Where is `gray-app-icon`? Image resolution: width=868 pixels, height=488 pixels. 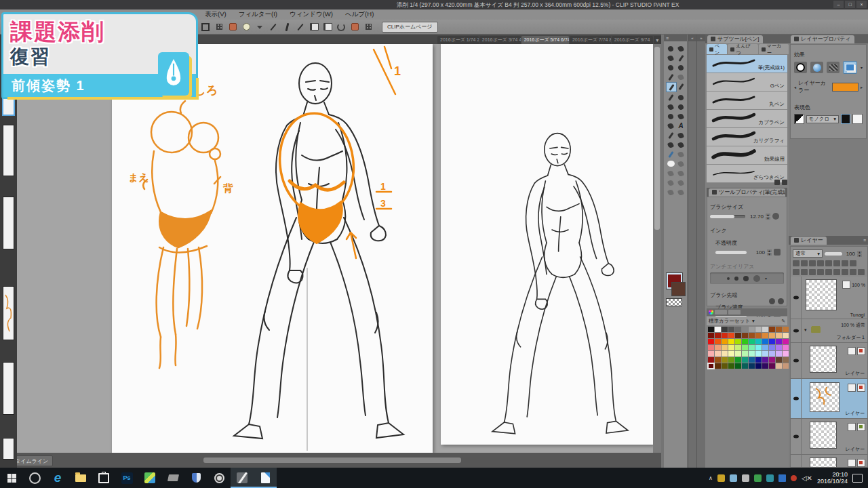
gray-app-icon is located at coordinates (173, 478).